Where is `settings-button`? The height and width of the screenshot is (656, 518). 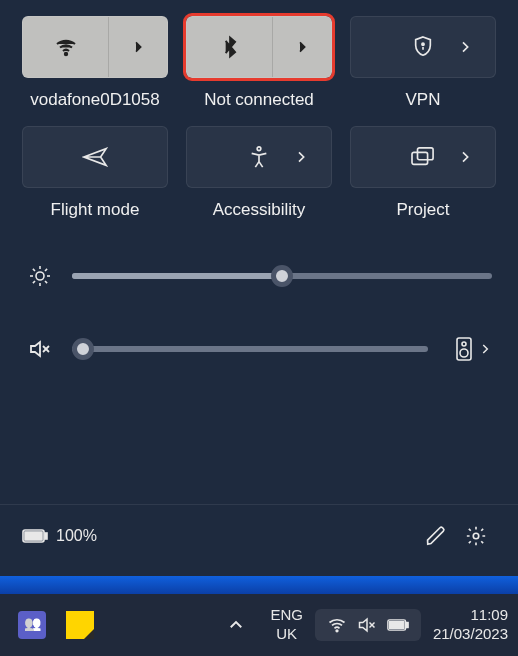 settings-button is located at coordinates (476, 536).